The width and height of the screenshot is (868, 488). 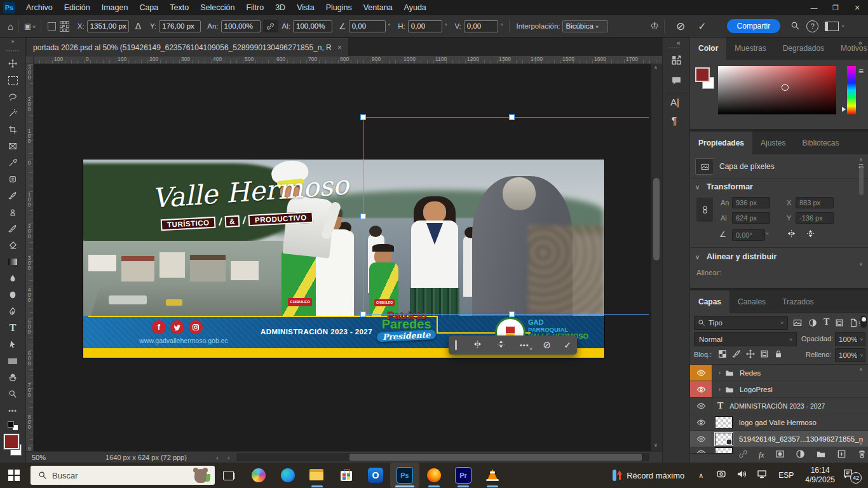 I want to click on commit-transform-icon: ✓, so click(x=702, y=27).